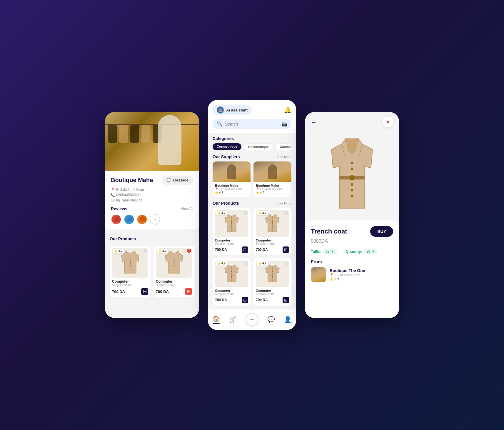 This screenshot has width=504, height=430. Describe the element at coordinates (288, 319) in the screenshot. I see `nav-profile: 👤` at that location.